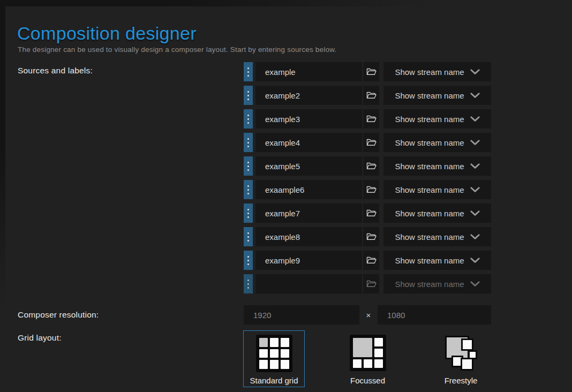  Describe the element at coordinates (55, 71) in the screenshot. I see `sources-label: Sources and labels:` at that location.